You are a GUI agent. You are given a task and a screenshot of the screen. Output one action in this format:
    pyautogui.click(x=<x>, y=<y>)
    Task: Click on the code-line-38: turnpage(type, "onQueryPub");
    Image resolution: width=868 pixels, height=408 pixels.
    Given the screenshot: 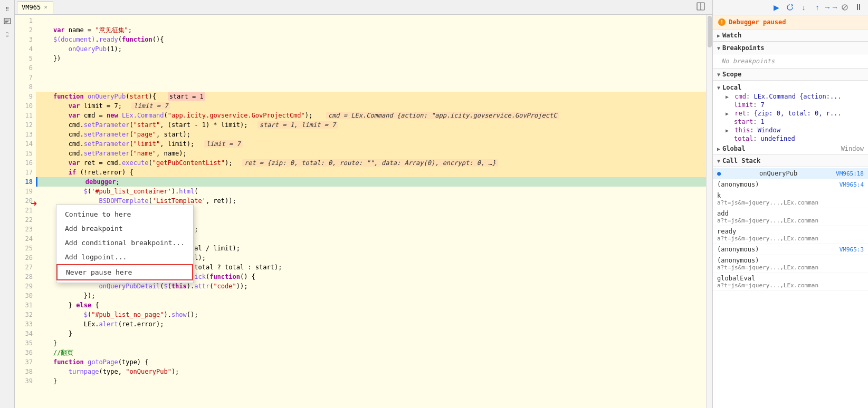 What is the action you would take?
    pyautogui.click(x=371, y=372)
    